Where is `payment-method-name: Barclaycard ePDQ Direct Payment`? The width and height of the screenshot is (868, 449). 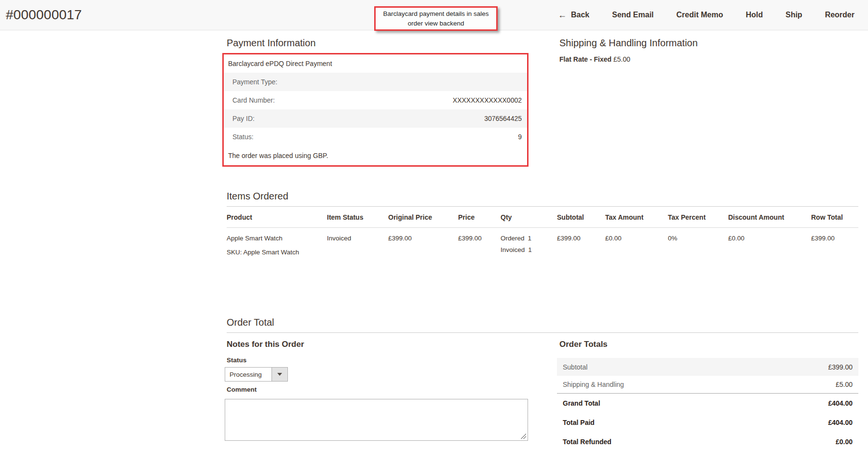 payment-method-name: Barclaycard ePDQ Direct Payment is located at coordinates (375, 64).